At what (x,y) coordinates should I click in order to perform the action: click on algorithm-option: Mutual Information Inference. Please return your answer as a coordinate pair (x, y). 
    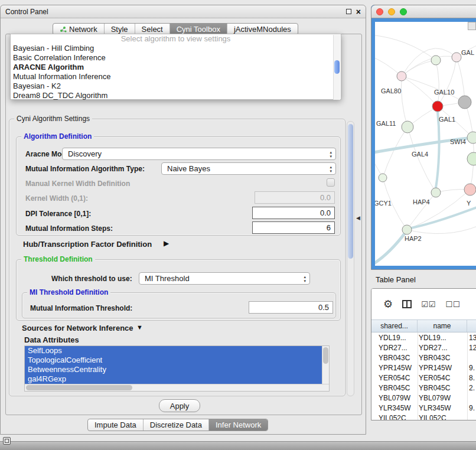
    Looking at the image, I should click on (176, 77).